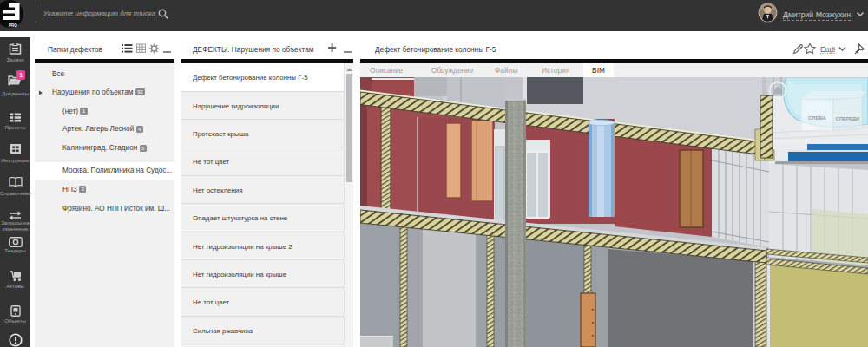  What do you see at coordinates (818, 118) in the screenshot?
I see `svg-text: СЛЕВА` at bounding box center [818, 118].